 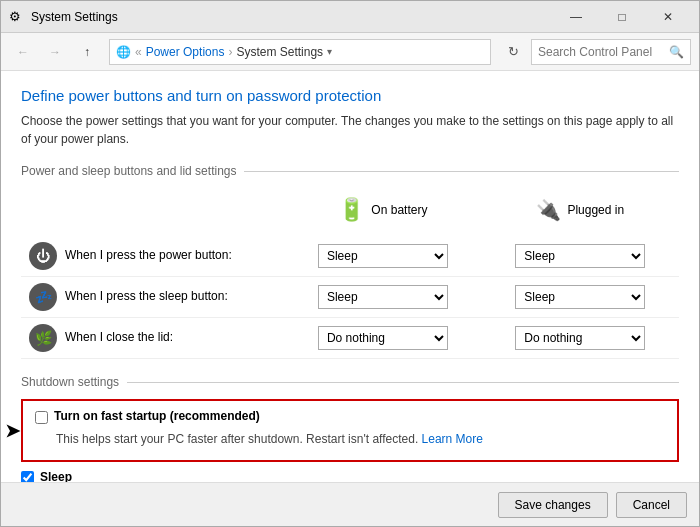 I want to click on on-battery-label: On battery, so click(x=399, y=210).